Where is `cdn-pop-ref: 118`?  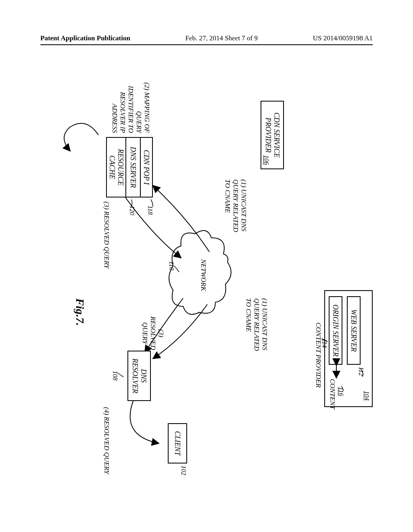
cdn-pop-ref: 118 is located at coordinates (150, 210).